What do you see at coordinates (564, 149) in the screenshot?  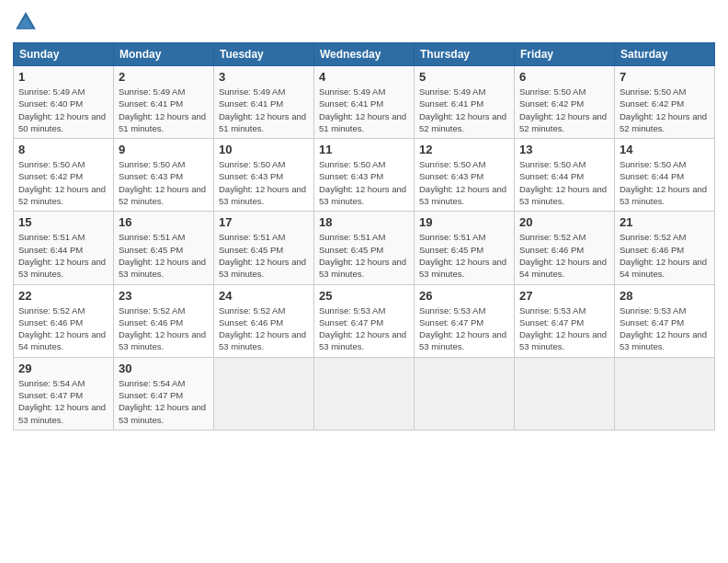 I see `day-number: 13` at bounding box center [564, 149].